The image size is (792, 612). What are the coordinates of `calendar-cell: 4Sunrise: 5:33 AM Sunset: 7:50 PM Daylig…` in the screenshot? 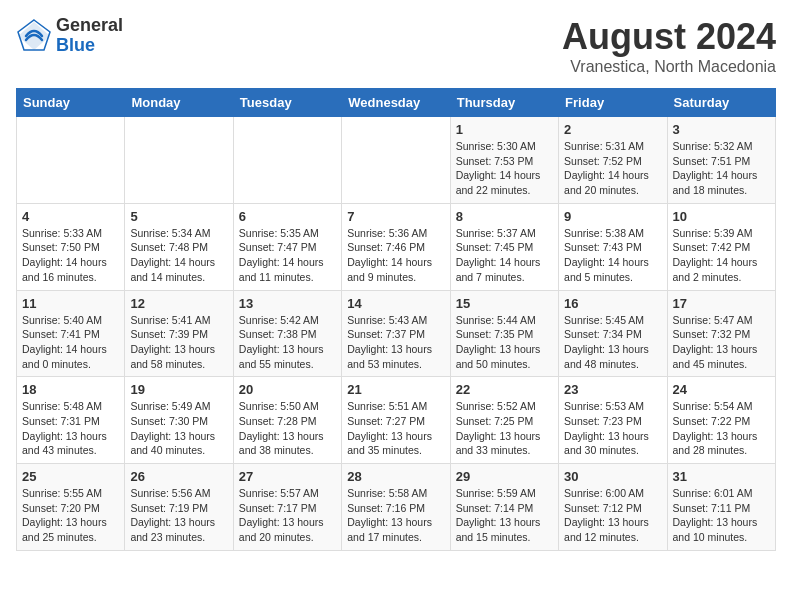 It's located at (71, 246).